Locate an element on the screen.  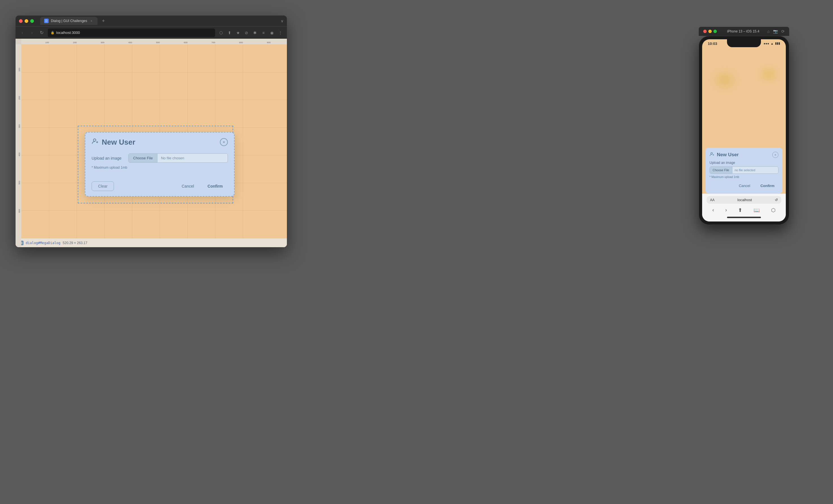
iphone-choose-file-btn: Choose File is located at coordinates (721, 170).